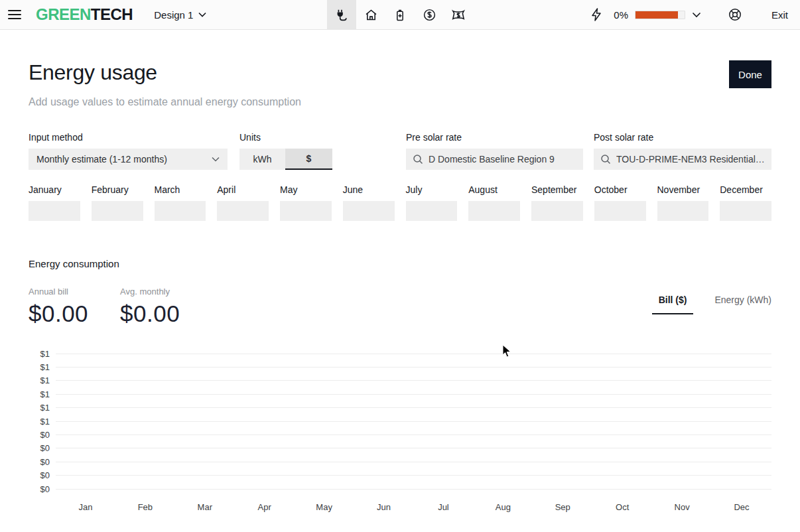 The width and height of the screenshot is (800, 532). What do you see at coordinates (243, 211) in the screenshot?
I see `month-input-april` at bounding box center [243, 211].